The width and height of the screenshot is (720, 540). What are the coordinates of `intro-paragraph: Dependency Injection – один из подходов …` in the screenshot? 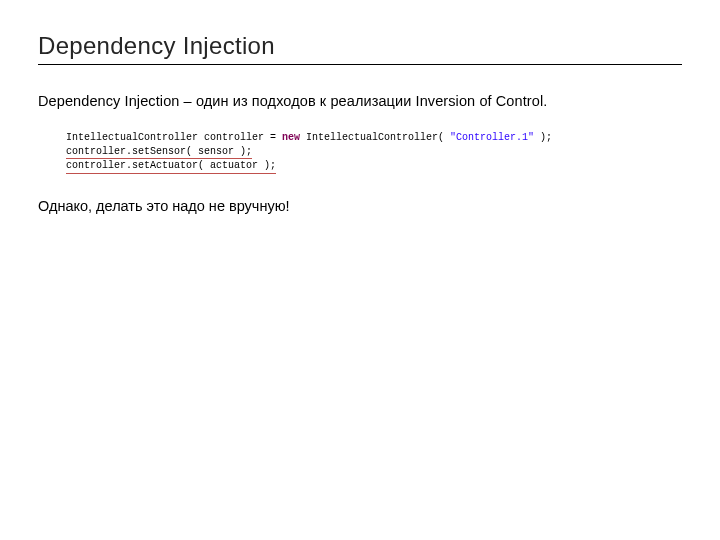 It's located at (360, 101).